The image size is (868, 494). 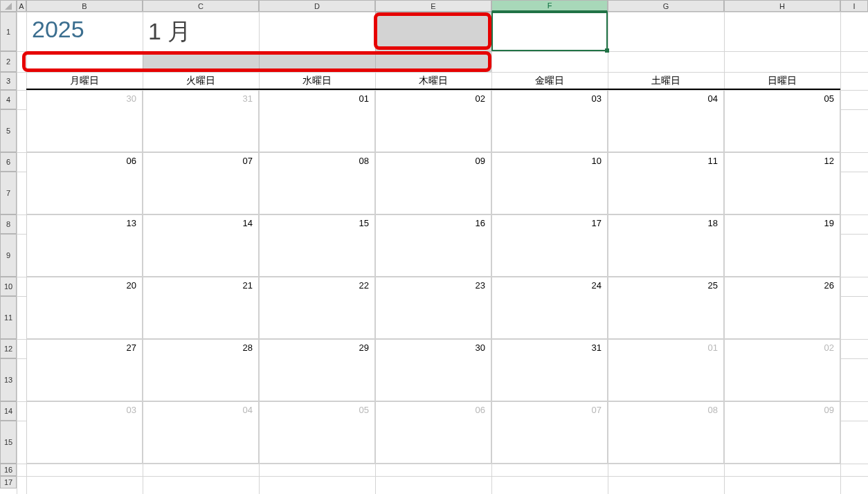 What do you see at coordinates (8, 224) in the screenshot?
I see `row-header-8: 8` at bounding box center [8, 224].